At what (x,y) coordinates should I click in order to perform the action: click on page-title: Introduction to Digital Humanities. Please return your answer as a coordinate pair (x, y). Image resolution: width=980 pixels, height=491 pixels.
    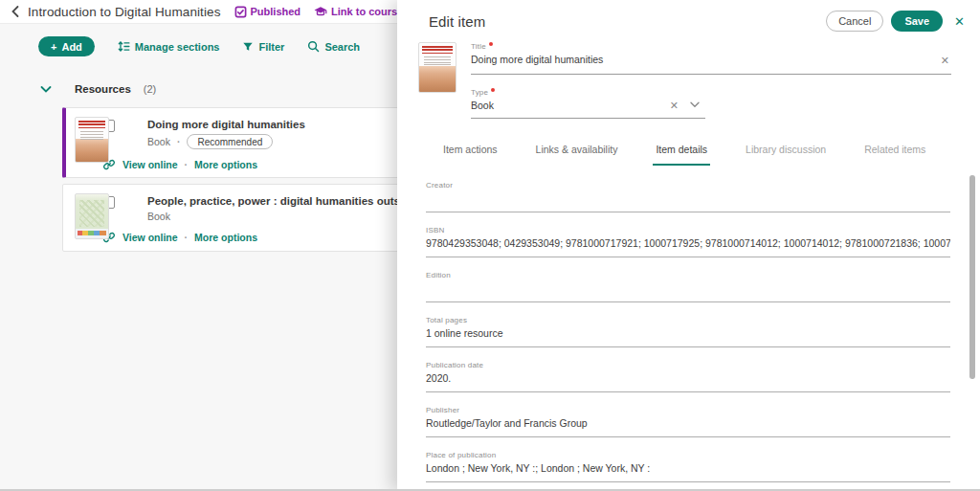
    Looking at the image, I should click on (124, 11).